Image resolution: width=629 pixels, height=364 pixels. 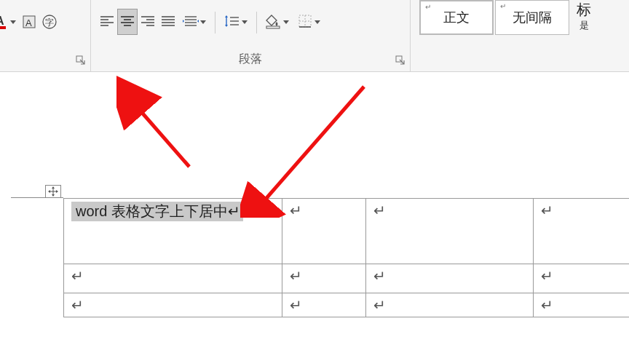 What do you see at coordinates (29, 22) in the screenshot?
I see `highlight-button: A` at bounding box center [29, 22].